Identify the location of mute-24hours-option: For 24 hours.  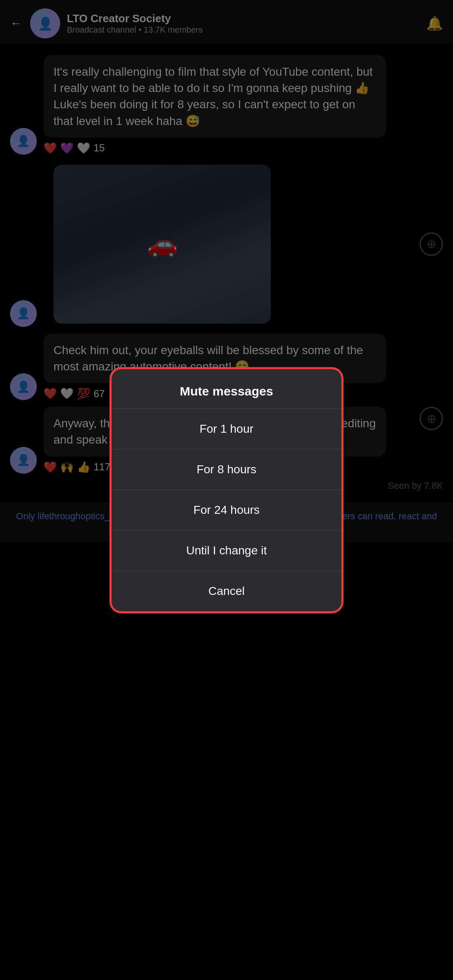
(226, 510).